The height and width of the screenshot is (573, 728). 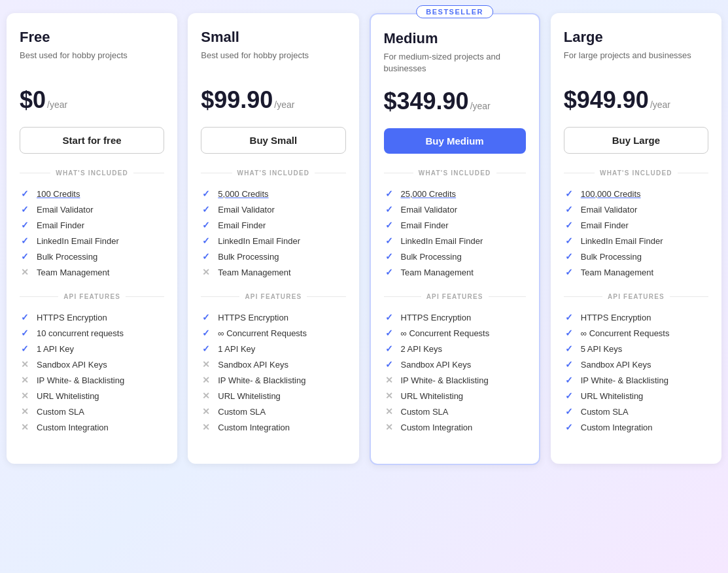 What do you see at coordinates (262, 334) in the screenshot?
I see `api-feature-label: ∞ Concurrent Requests` at bounding box center [262, 334].